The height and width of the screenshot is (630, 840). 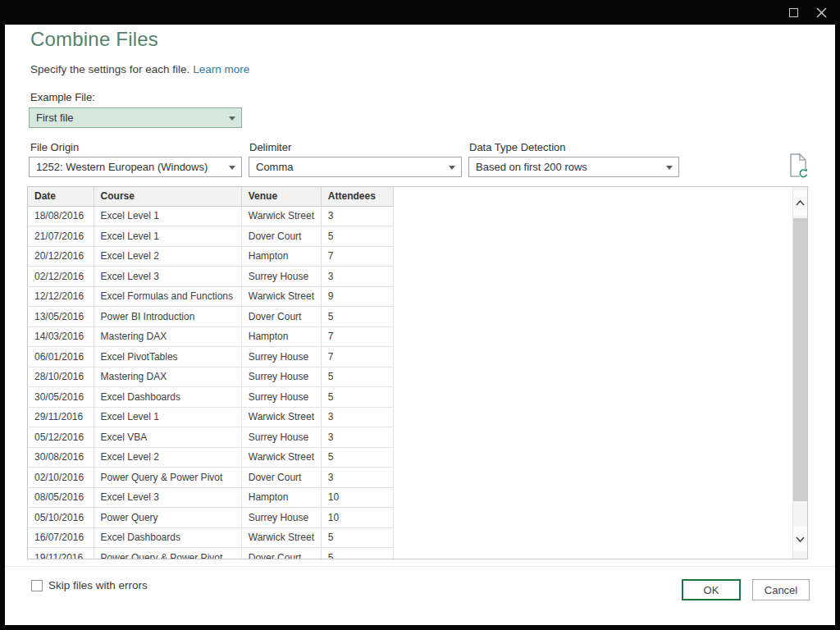 I want to click on table-row: 13/05/2016Power BI IntroductionDover Cou…, so click(x=211, y=317).